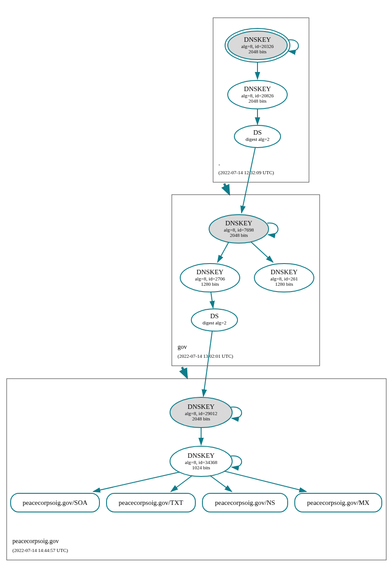  I want to click on edge-zsk-mx, so click(265, 481).